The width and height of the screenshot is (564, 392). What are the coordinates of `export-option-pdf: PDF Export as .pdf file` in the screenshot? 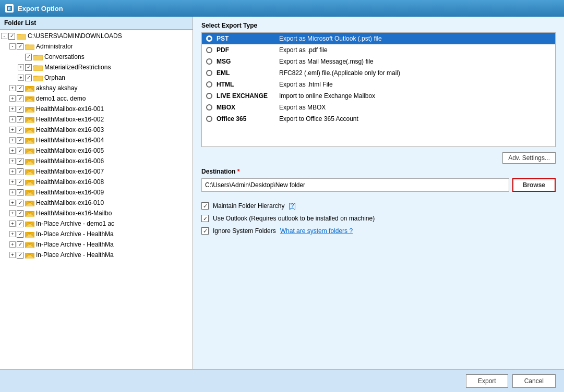 It's located at (379, 50).